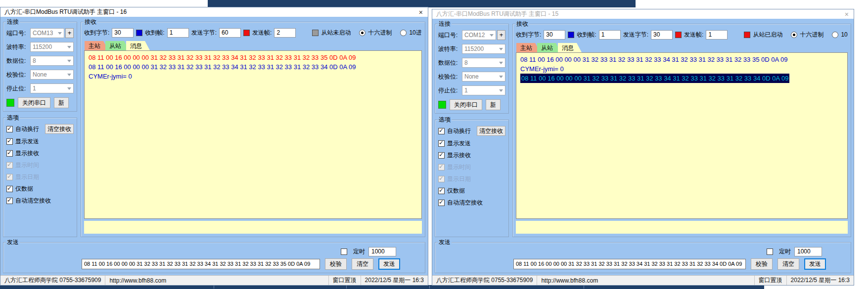 This screenshot has width=868, height=289. Describe the element at coordinates (820, 281) in the screenshot. I see `status-datetime: 2022/12/5 星期一 16:3` at that location.